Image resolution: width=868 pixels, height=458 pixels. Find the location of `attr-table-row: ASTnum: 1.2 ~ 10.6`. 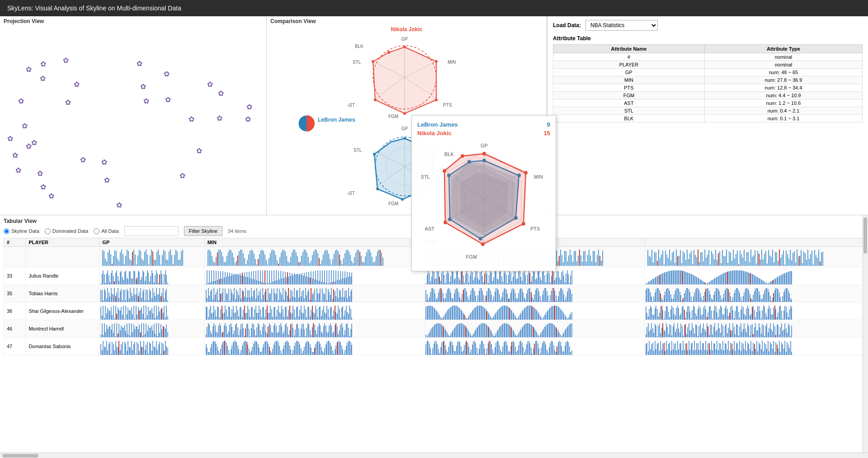

attr-table-row: ASTnum: 1.2 ~ 10.6 is located at coordinates (708, 103).